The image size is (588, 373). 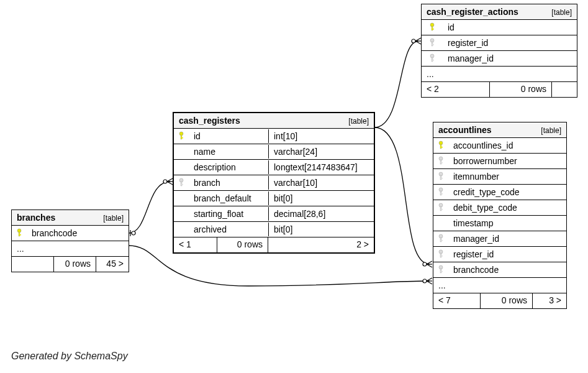 What do you see at coordinates (321, 152) in the screenshot?
I see `column-type: varchar[24]` at bounding box center [321, 152].